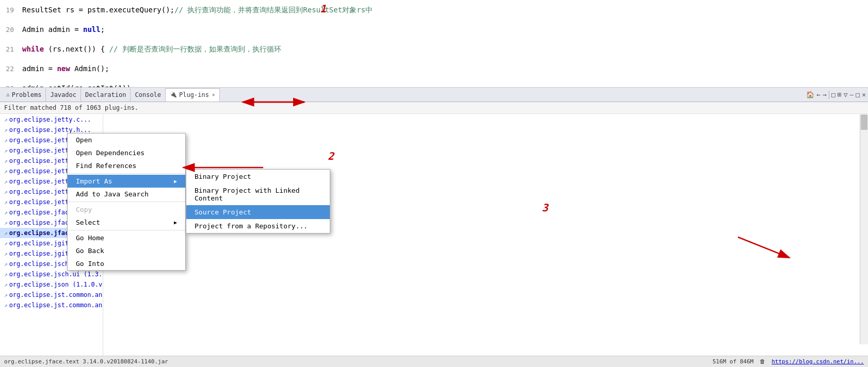  I want to click on code-line-19: 19 ResultSet rs = pstm.executeQuery();//…, so click(434, 10).